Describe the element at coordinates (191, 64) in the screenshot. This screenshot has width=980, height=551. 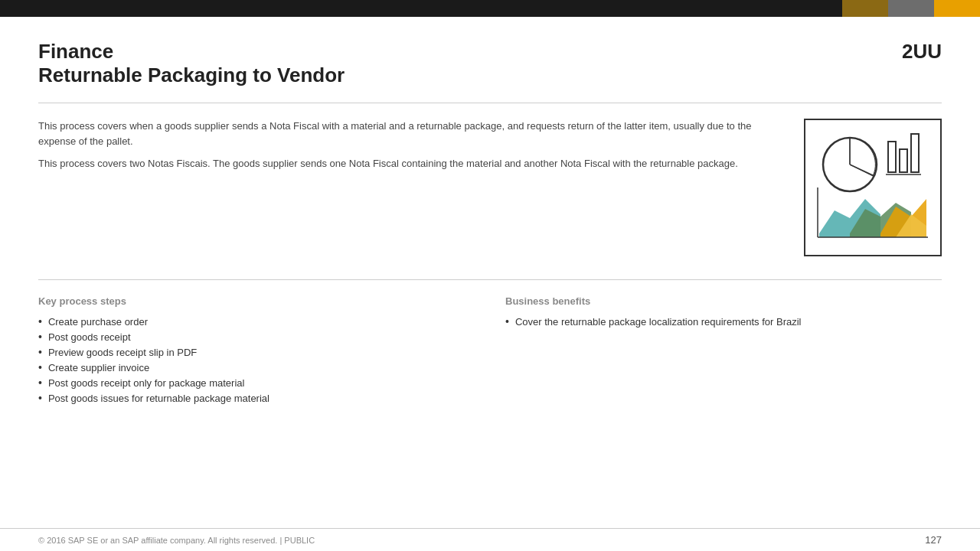
I see `header-title-section: Finance Returnable Packaging to Vendor` at that location.